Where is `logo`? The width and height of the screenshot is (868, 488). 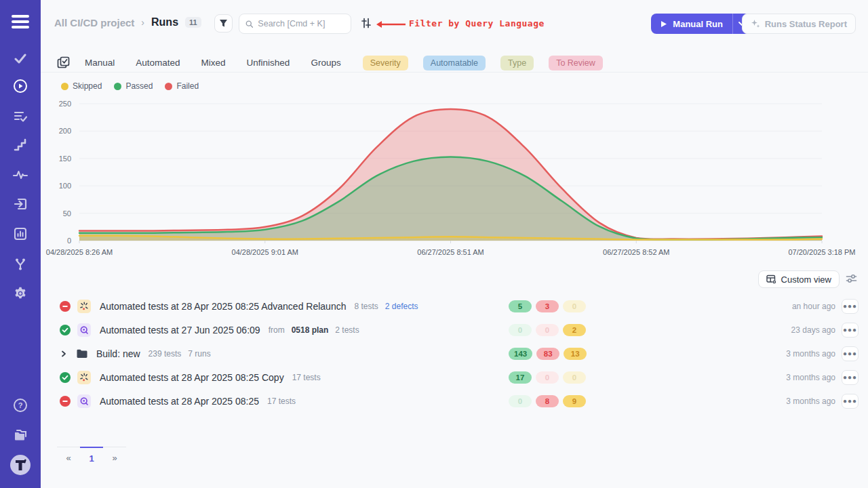
logo is located at coordinates (20, 465).